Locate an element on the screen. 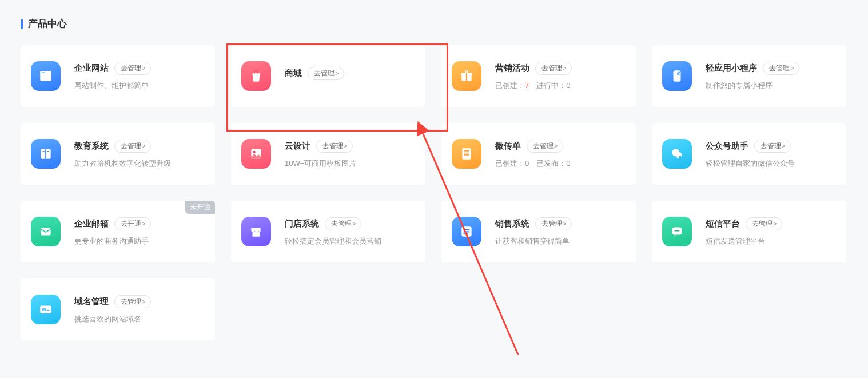 The width and height of the screenshot is (868, 378). card-body: 企业邮箱去开通>更专业的商务沟通助手 is located at coordinates (139, 232).